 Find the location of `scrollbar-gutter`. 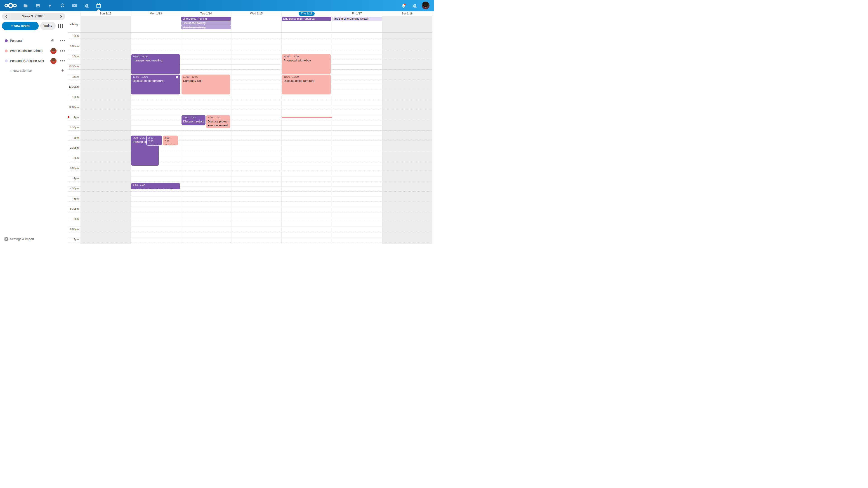

scrollbar-gutter is located at coordinates (433, 130).